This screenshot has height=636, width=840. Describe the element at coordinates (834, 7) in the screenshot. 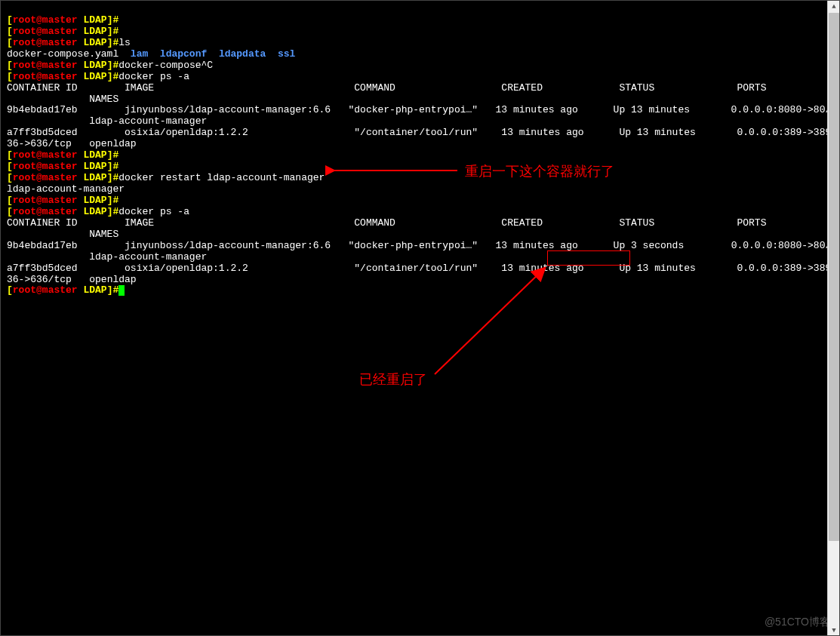

I see `scrollbar-up-icon: ▲` at that location.